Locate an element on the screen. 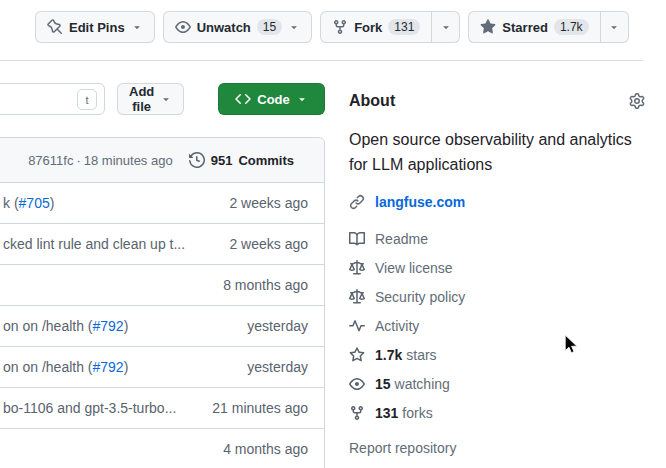 This screenshot has height=468, width=666. edit-pins-label: Edit Pins is located at coordinates (97, 28).